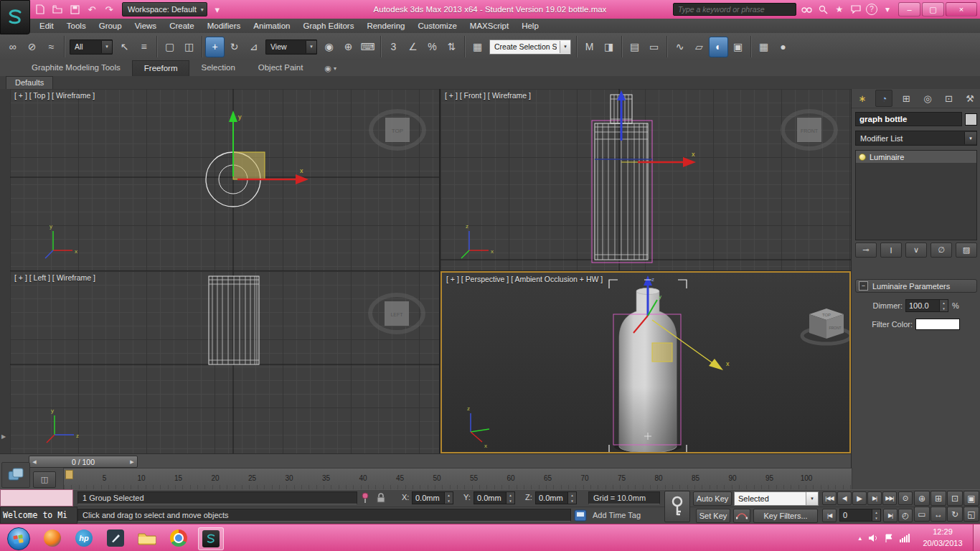  What do you see at coordinates (922, 498) in the screenshot?
I see `zoom-icon: ⊕` at bounding box center [922, 498].